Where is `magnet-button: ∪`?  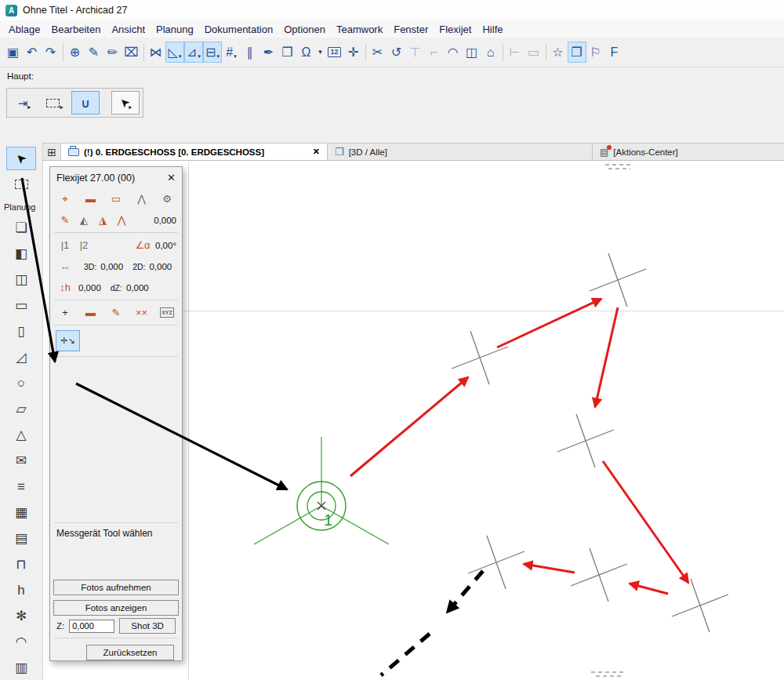
magnet-button: ∪ is located at coordinates (85, 103).